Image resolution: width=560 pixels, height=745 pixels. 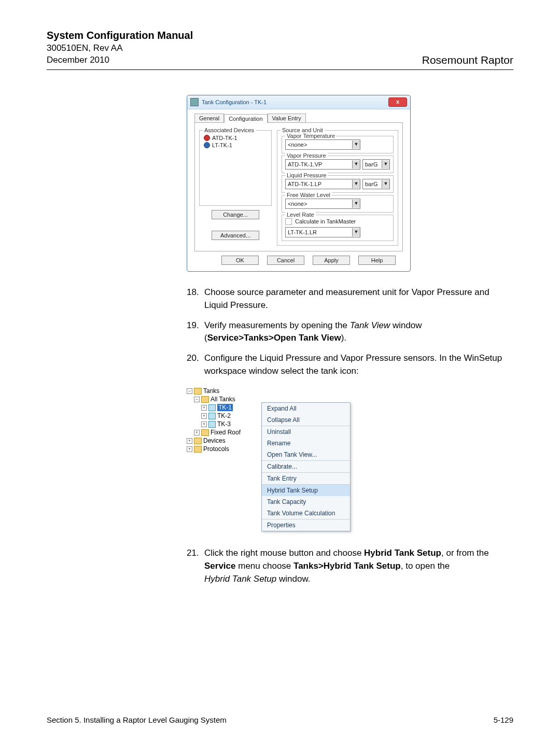 I want to click on associated-devices-fieldset: Associated Devices ATD-TK-1 LT-TK-1, so click(x=235, y=168).